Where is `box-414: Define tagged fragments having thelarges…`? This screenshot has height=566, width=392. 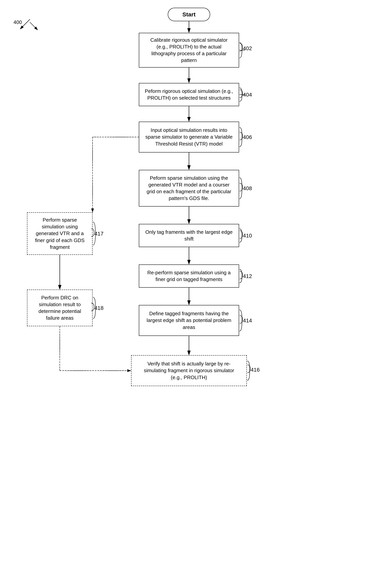 box-414: Define tagged fragments having thelarges… is located at coordinates (189, 321).